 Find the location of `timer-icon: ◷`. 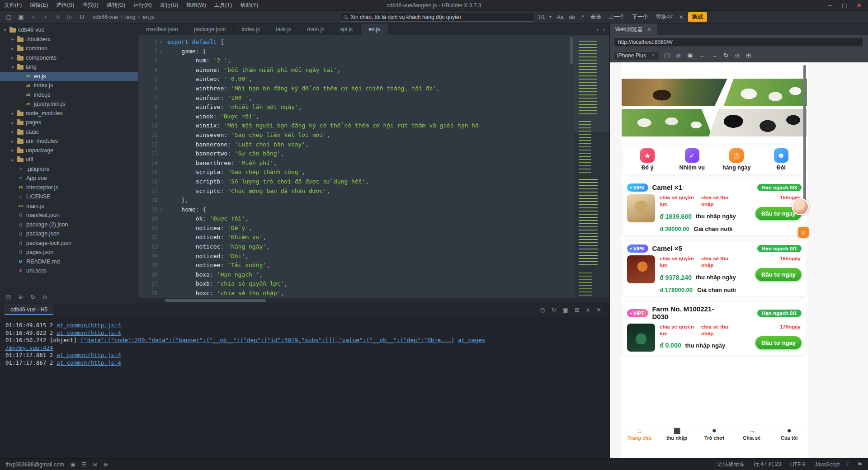

timer-icon: ◷ is located at coordinates (542, 310).